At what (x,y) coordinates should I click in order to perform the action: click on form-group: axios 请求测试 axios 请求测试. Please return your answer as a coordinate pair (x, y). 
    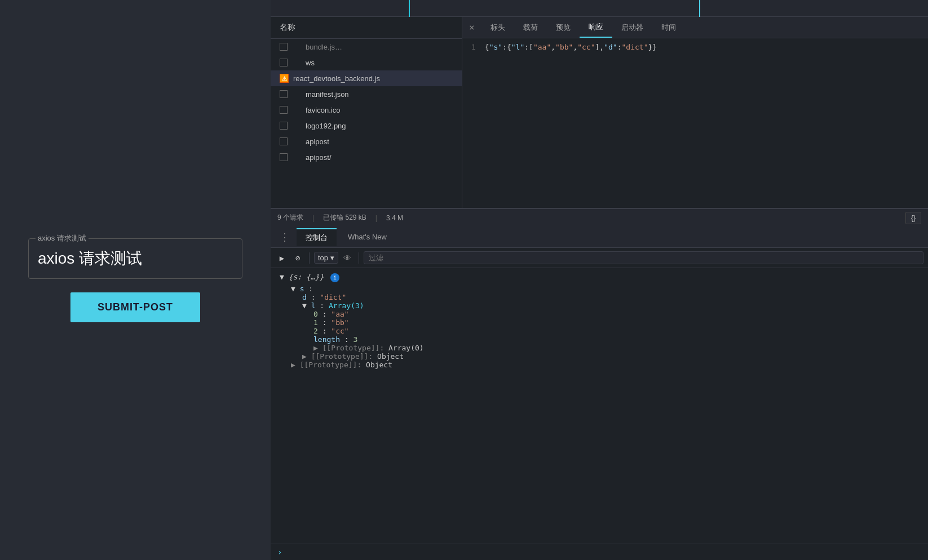
    Looking at the image, I should click on (135, 259).